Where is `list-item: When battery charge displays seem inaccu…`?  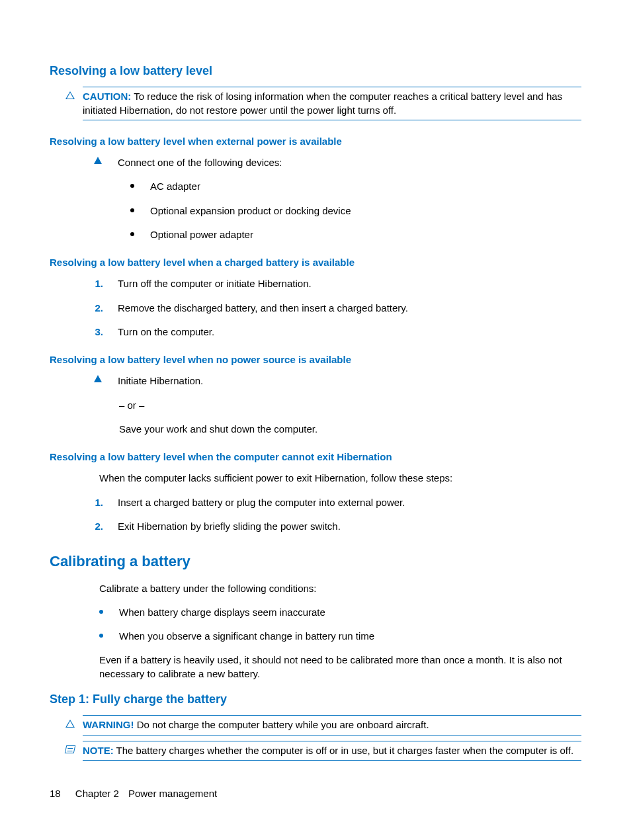 list-item: When battery charge displays seem inaccu… is located at coordinates (340, 612).